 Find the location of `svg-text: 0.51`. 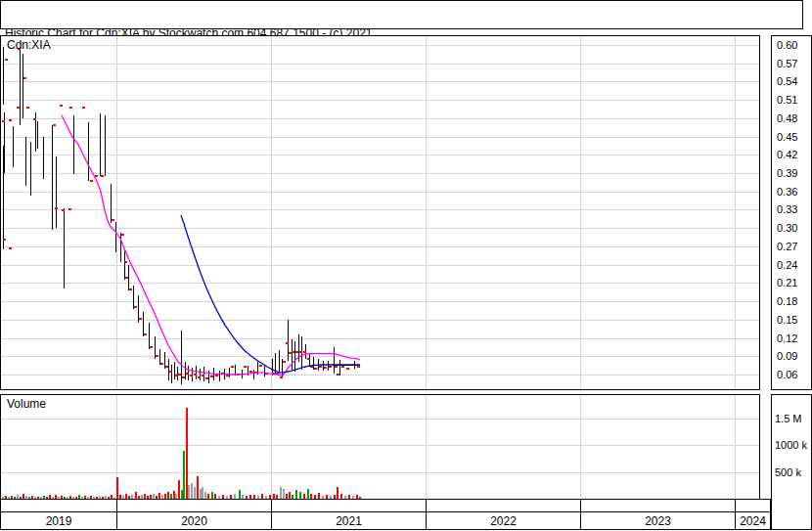

svg-text: 0.51 is located at coordinates (787, 100).